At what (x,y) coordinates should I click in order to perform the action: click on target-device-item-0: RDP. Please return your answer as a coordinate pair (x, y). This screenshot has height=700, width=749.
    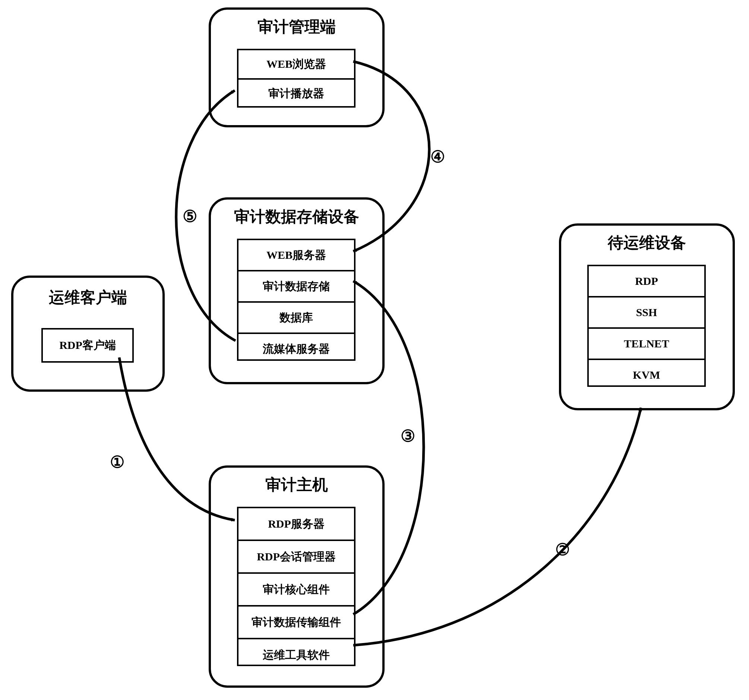
    Looking at the image, I should click on (647, 282).